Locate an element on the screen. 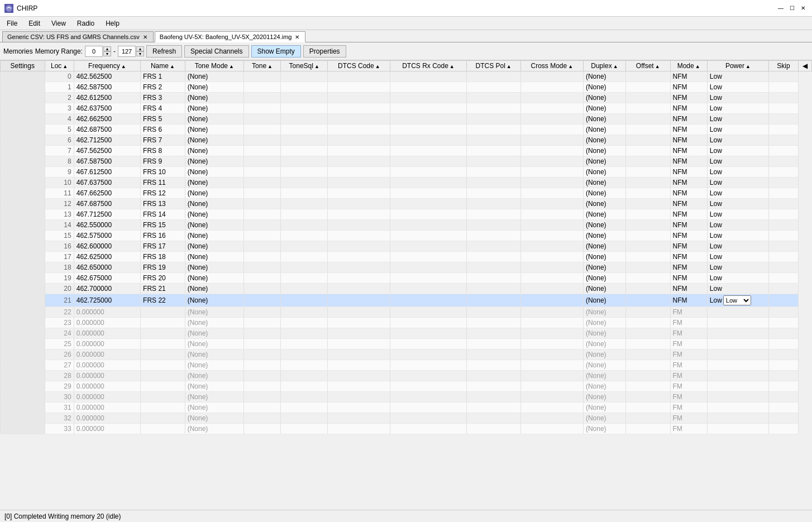  table-row: 32 0.000000 (None) (None) FM is located at coordinates (407, 419).